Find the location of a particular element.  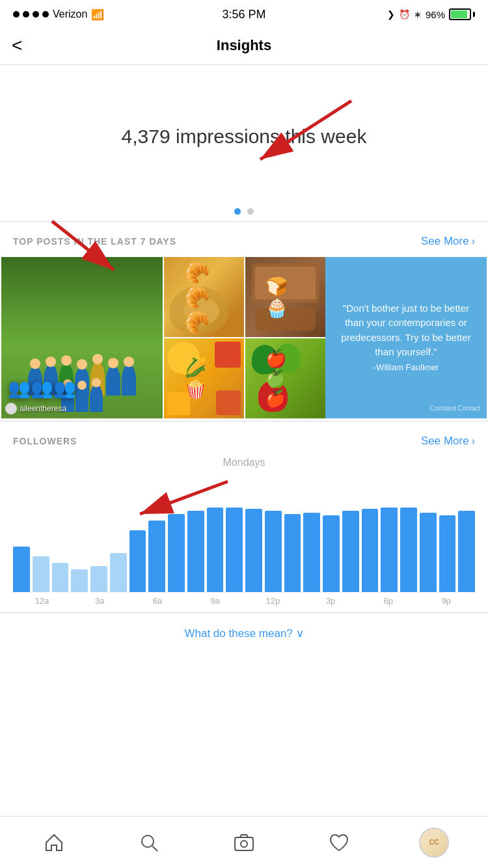

top-post-2-grid is located at coordinates (244, 338).